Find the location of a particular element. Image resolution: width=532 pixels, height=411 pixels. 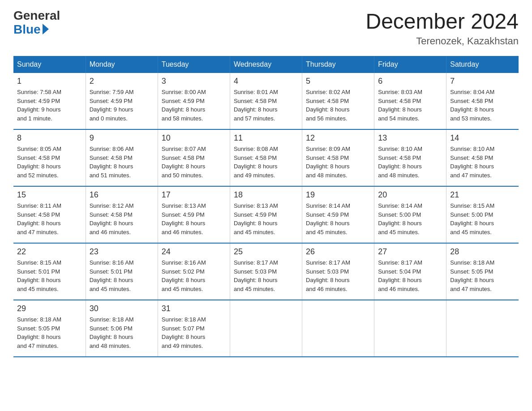

page-header: General Blue December 2024 Terenozek, Ka… is located at coordinates (266, 28).